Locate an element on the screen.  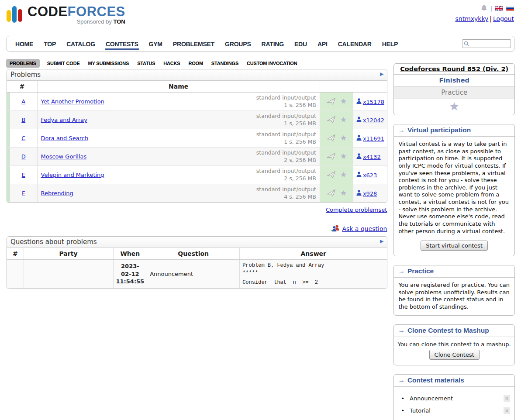
logout-link: Logout is located at coordinates (504, 19).